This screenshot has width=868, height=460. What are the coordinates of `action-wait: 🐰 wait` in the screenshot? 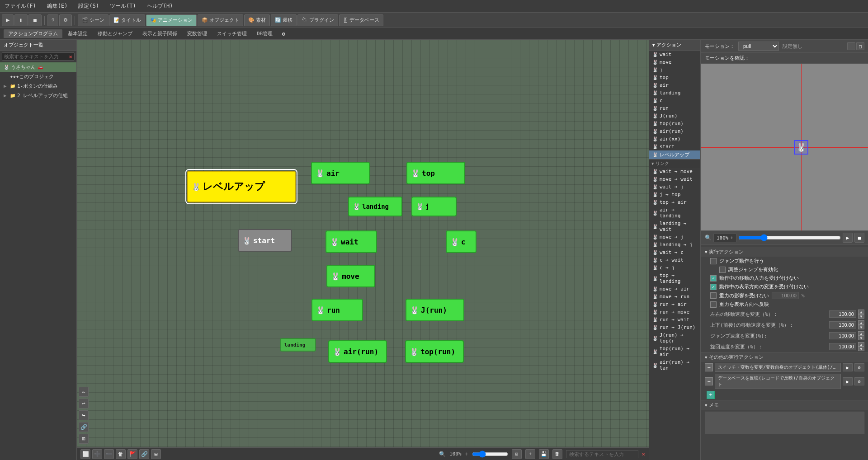 It's located at (675, 54).